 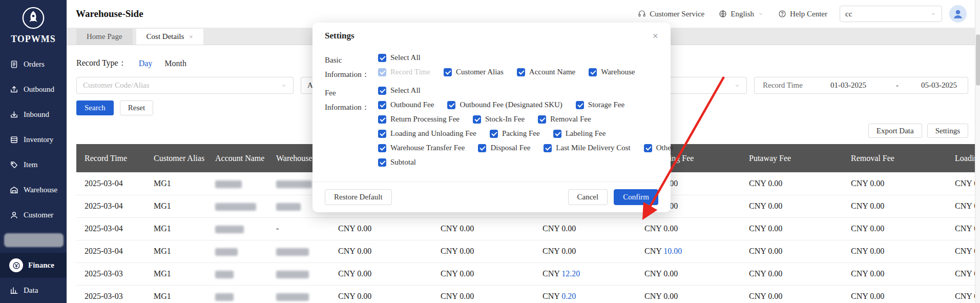 I want to click on checkbox-last-mile-delivery-cost: Last Mile Delivery Cost, so click(x=587, y=148).